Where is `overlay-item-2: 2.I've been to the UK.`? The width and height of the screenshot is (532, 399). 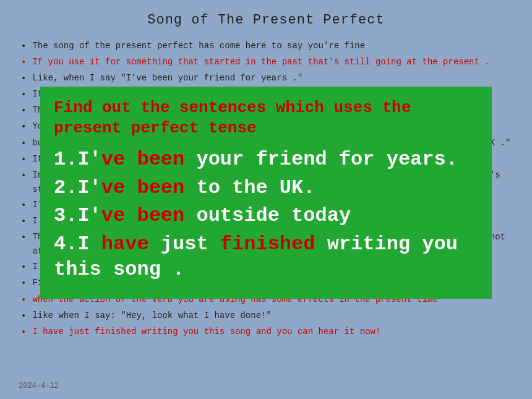 overlay-item-2: 2.I've been to the UK. is located at coordinates (266, 188).